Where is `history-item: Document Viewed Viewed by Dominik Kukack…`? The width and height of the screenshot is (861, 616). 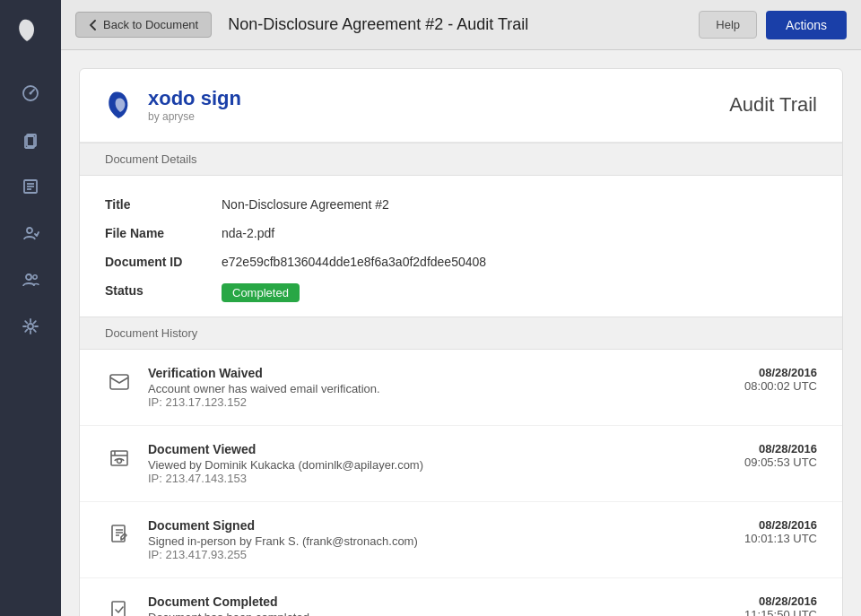 history-item: Document Viewed Viewed by Dominik Kukack… is located at coordinates (461, 464).